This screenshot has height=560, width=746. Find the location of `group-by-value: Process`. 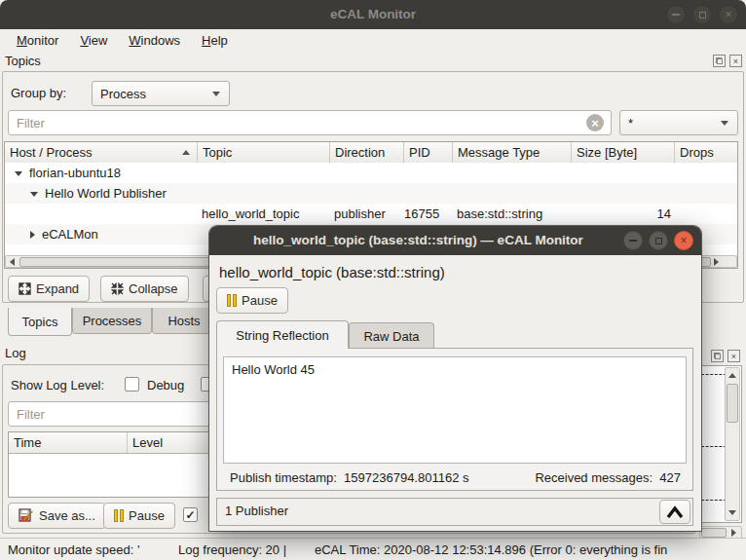

group-by-value: Process is located at coordinates (123, 93).